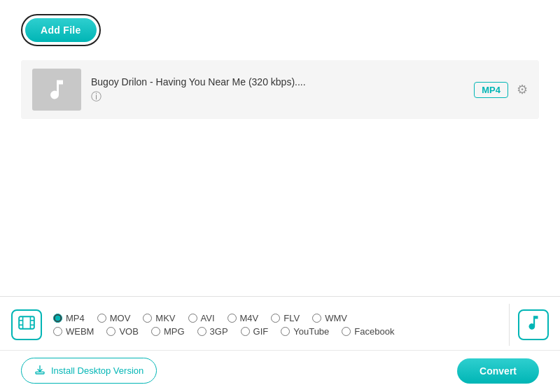  I want to click on format-row: MP4 MOV MKV AVI M4V FLV WM, so click(280, 323).